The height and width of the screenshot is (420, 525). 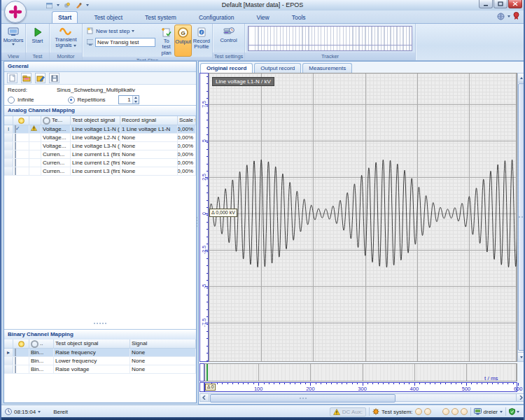 What do you see at coordinates (204, 398) in the screenshot?
I see `scroll-left-button` at bounding box center [204, 398].